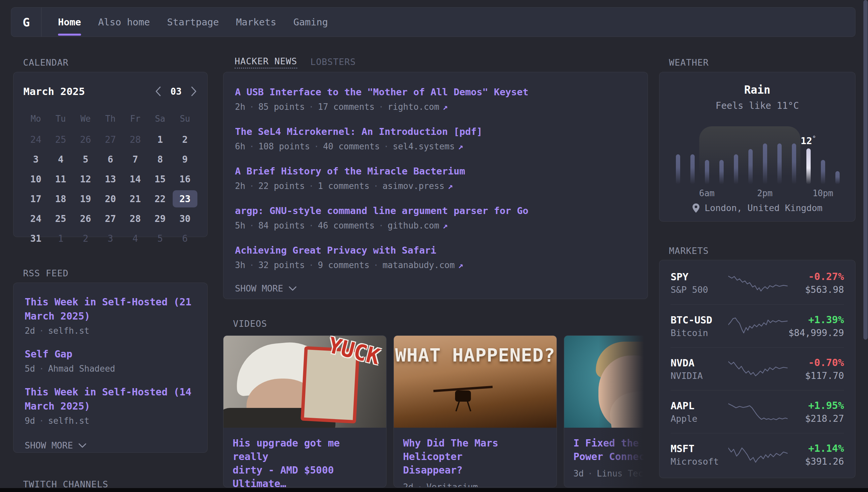  Describe the element at coordinates (305, 411) in the screenshot. I see `video-card: YUCKHis upgrade got me reallydirty - AMD…` at that location.